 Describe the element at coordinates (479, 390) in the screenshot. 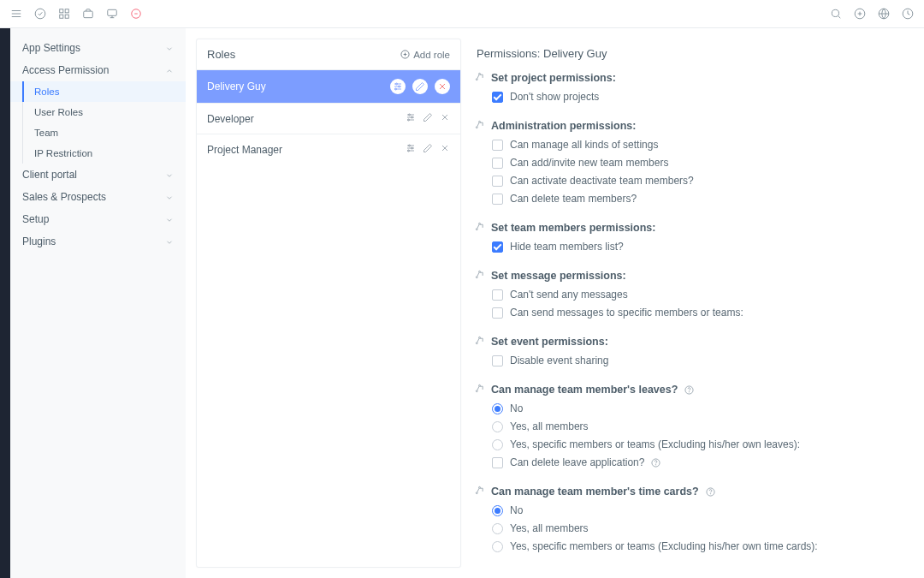

I see `link-icon` at that location.